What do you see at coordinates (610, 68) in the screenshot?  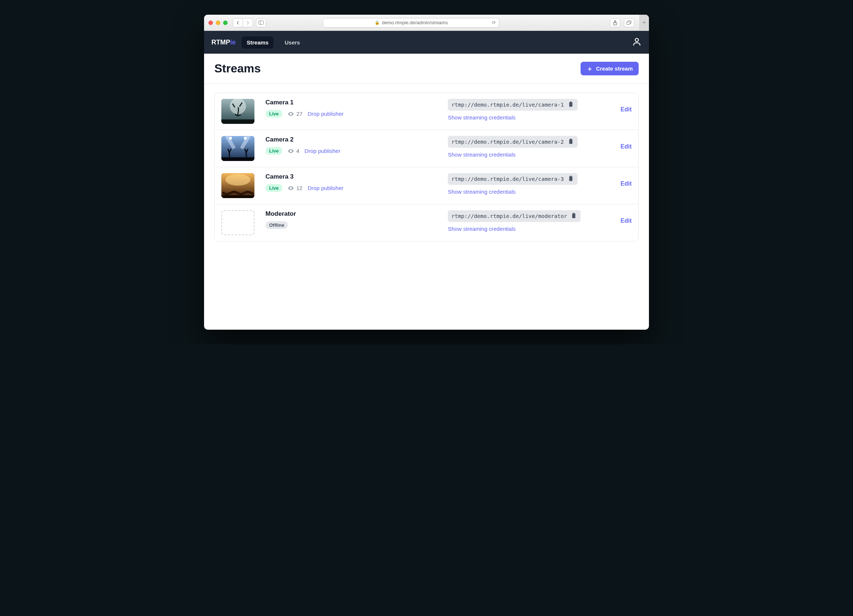 I see `create-stream-button: ＋ Create stream` at bounding box center [610, 68].